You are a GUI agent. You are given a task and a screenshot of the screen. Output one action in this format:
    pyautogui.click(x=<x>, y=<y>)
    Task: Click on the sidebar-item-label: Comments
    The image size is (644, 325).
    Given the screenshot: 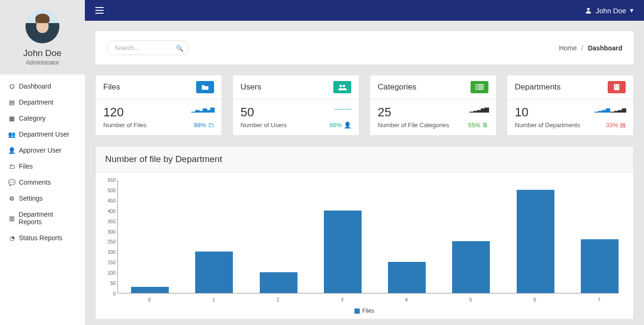 What is the action you would take?
    pyautogui.click(x=35, y=182)
    